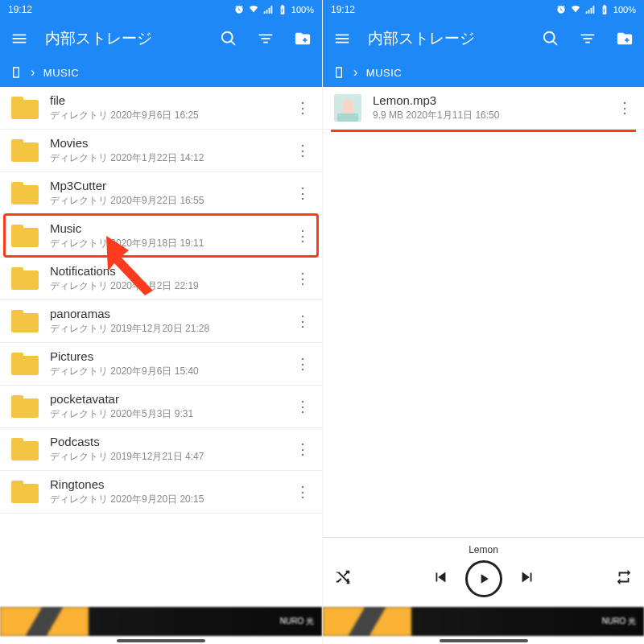 Image resolution: width=644 pixels, height=644 pixels. What do you see at coordinates (625, 39) in the screenshot?
I see `new-folder-icon` at bounding box center [625, 39].